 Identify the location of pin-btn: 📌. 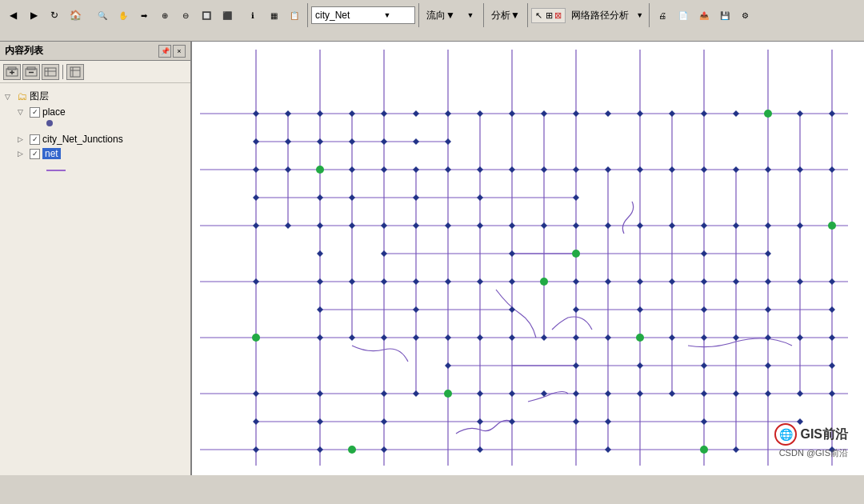
(165, 51).